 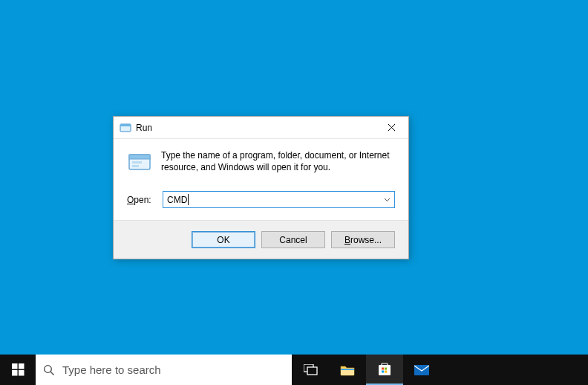 What do you see at coordinates (385, 370) in the screenshot?
I see `microsoft-store-button` at bounding box center [385, 370].